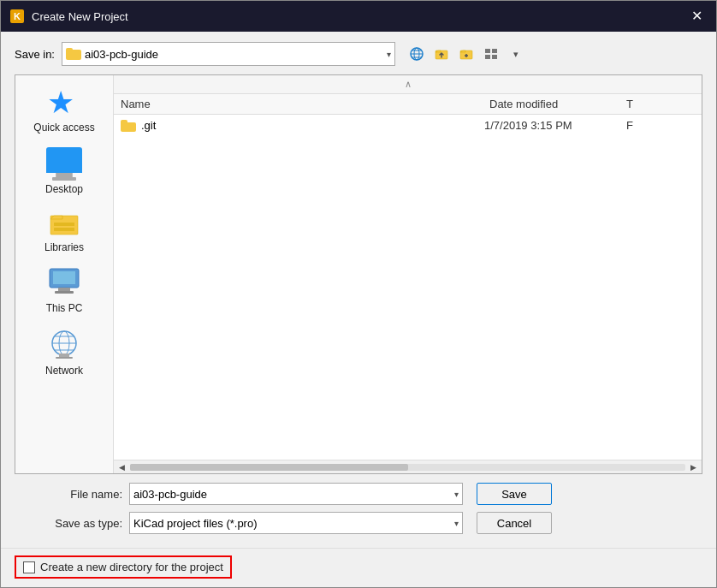  What do you see at coordinates (407, 467) in the screenshot?
I see `scroll-track` at bounding box center [407, 467].